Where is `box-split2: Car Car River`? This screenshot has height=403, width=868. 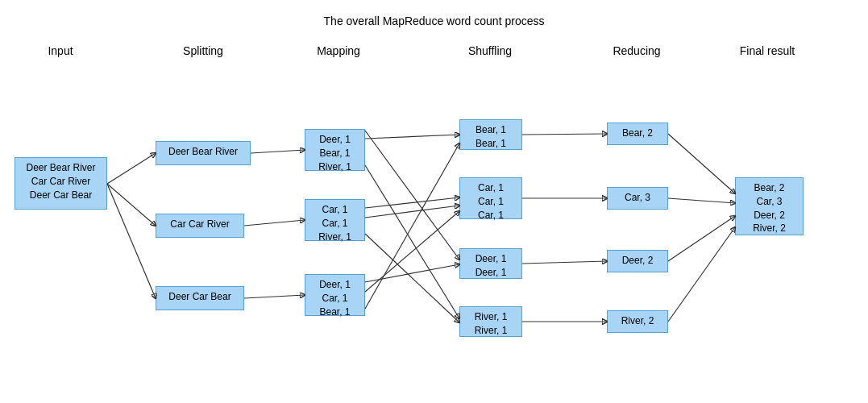 box-split2: Car Car River is located at coordinates (200, 226).